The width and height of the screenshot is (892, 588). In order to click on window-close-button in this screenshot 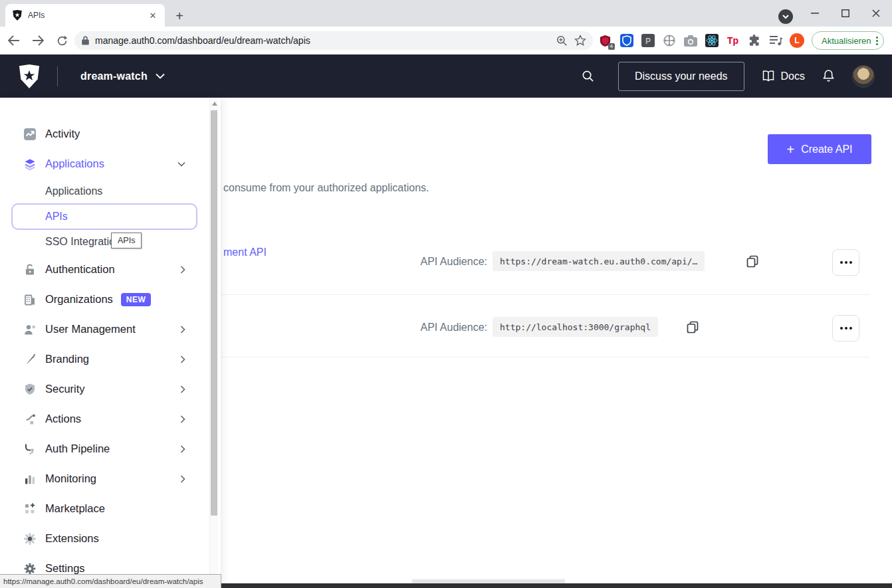, I will do `click(876, 13)`.